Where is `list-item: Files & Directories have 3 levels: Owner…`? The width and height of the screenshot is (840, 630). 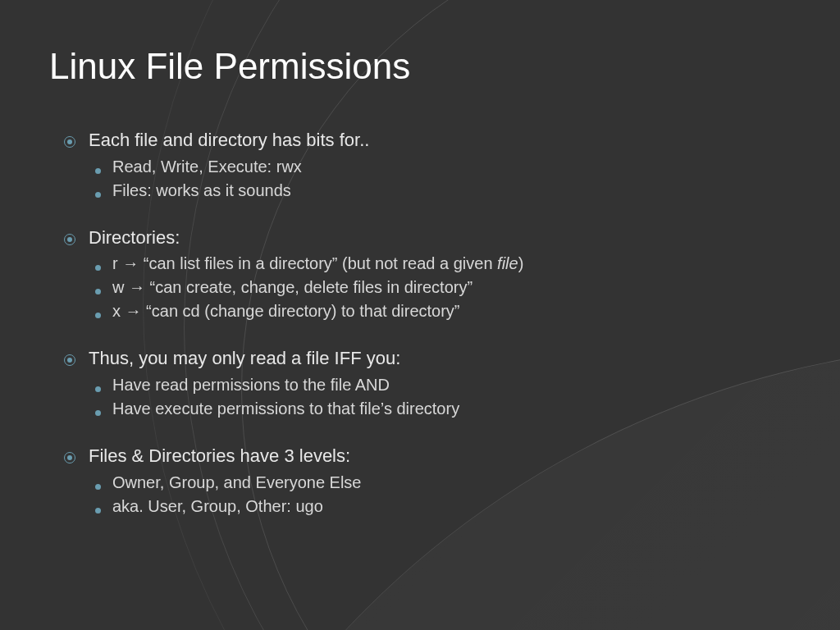 list-item: Files & Directories have 3 levels: Owner… is located at coordinates (427, 481).